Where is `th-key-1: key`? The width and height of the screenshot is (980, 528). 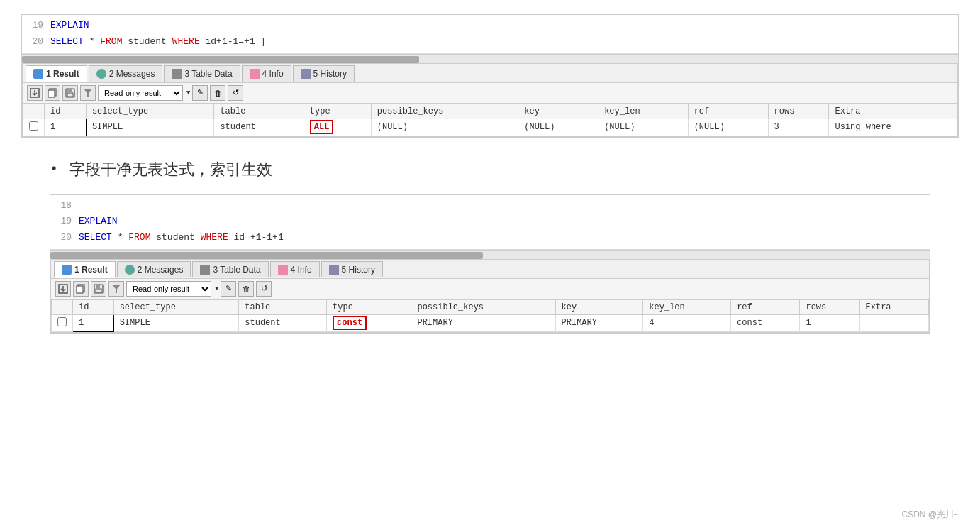 th-key-1: key is located at coordinates (559, 111).